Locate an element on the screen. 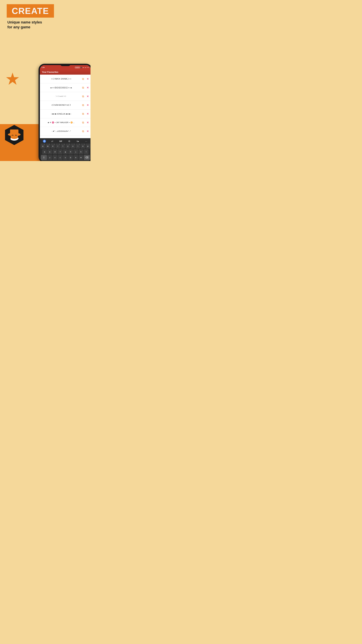 The image size is (362, 644). key-v: v is located at coordinates (65, 158).